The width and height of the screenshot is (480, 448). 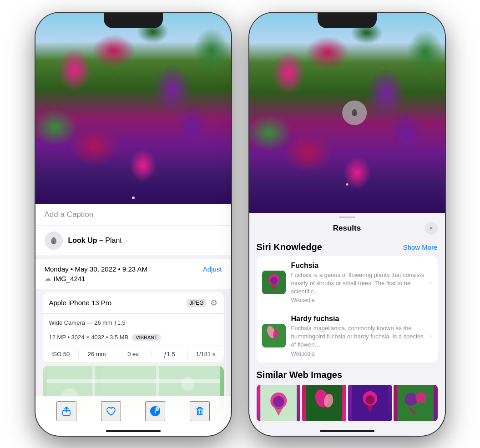 I want to click on info-button: i i, so click(x=155, y=411).